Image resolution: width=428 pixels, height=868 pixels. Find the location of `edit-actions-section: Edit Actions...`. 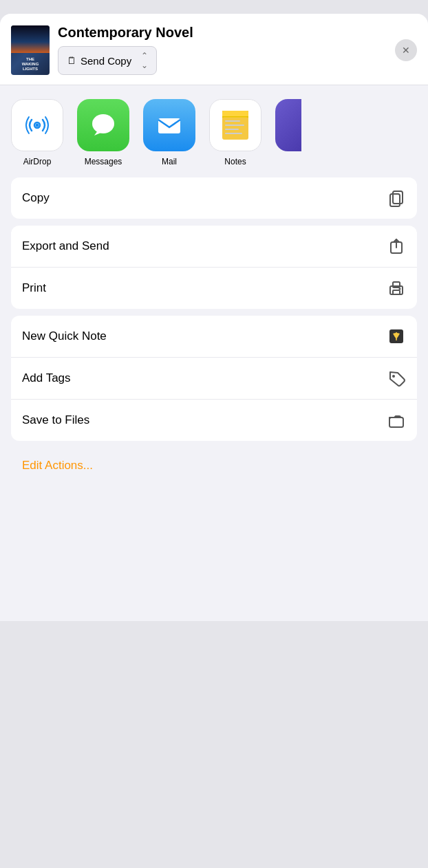

edit-actions-section: Edit Actions... is located at coordinates (214, 466).